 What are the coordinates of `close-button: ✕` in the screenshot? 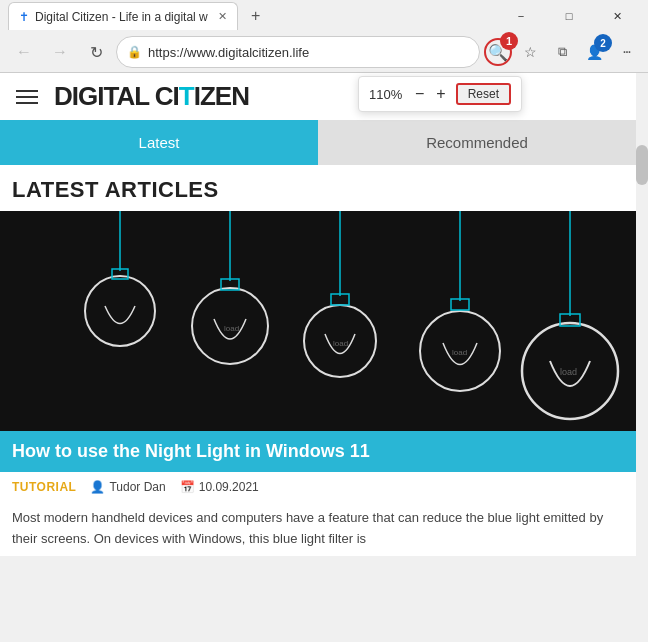 It's located at (617, 16).